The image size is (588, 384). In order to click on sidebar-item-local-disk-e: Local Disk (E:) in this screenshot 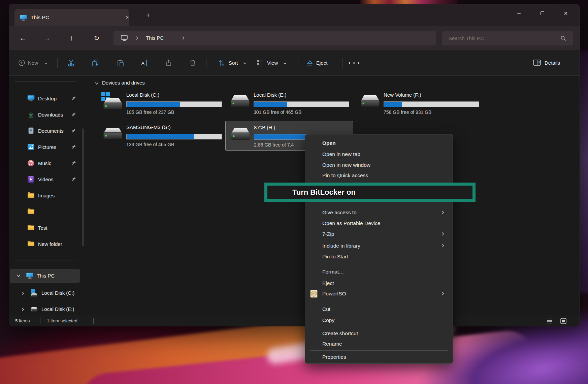, I will do `click(45, 309)`.